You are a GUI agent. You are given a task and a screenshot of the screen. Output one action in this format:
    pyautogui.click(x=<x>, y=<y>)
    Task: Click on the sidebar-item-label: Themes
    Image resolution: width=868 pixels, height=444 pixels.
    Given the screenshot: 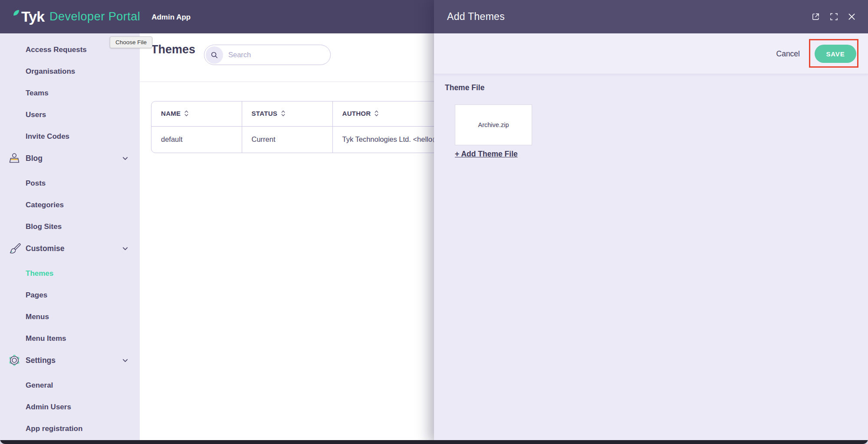 What is the action you would take?
    pyautogui.click(x=39, y=274)
    